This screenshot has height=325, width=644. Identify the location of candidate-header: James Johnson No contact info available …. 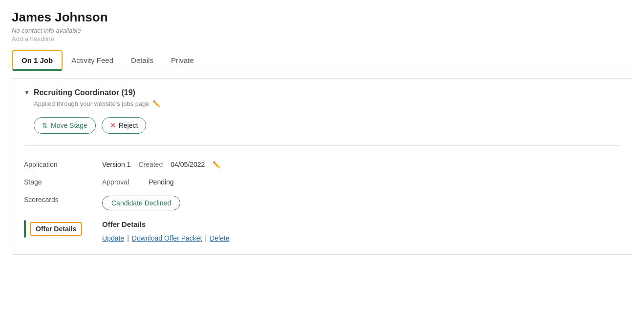
(322, 26).